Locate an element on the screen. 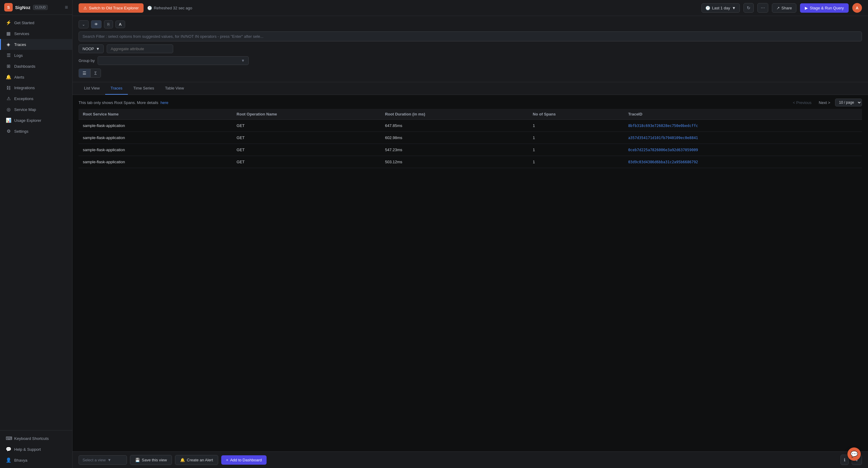 Image resolution: width=868 pixels, height=468 pixels. exceptions-icon: ⚠ is located at coordinates (8, 98).